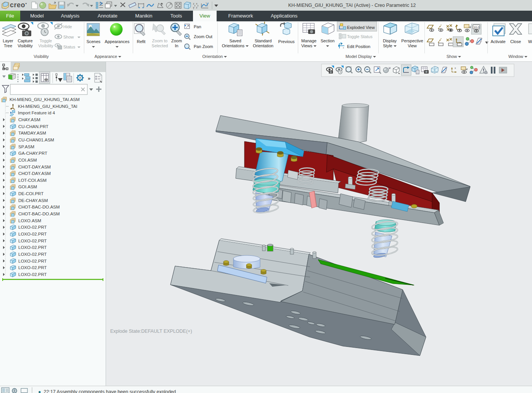  Describe the element at coordinates (33, 201) in the screenshot. I see `svg-text: DE-CHAY.ASM` at that location.